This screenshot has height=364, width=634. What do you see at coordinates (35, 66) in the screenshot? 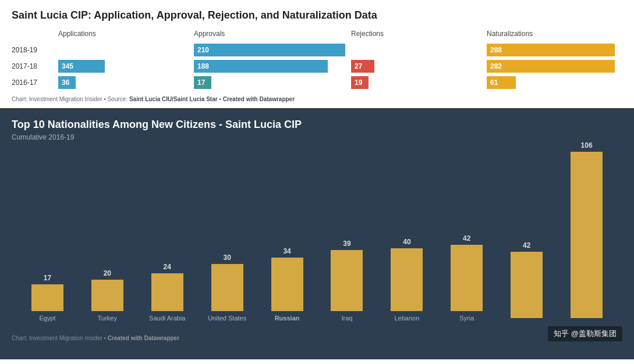
I see `year-2017-18: 2017-18` at bounding box center [35, 66].